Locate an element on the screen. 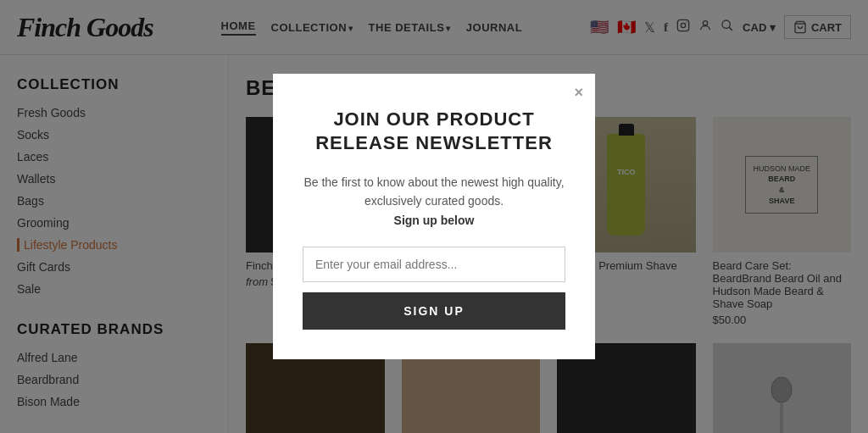 This screenshot has width=868, height=433. sign-up-button: SIGN UP is located at coordinates (434, 311).